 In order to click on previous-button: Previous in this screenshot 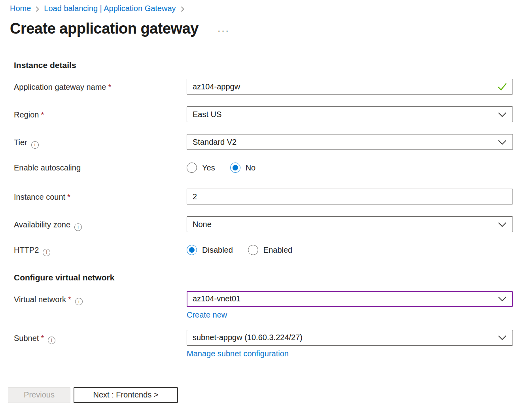, I will do `click(39, 395)`.